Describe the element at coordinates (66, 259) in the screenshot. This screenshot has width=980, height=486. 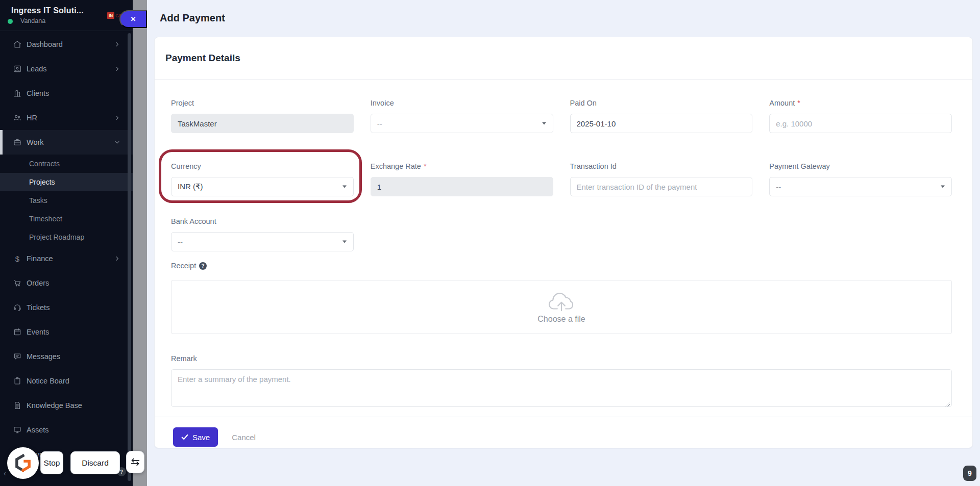
I see `sidebar-item-finance: $ Finance` at that location.